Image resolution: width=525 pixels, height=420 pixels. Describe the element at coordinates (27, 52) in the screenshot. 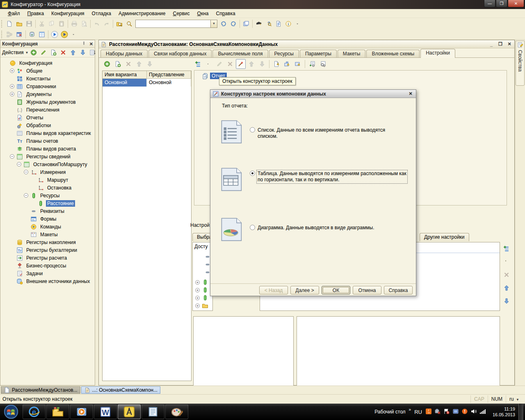

I see `actions-dropdown-icon: ▼` at that location.